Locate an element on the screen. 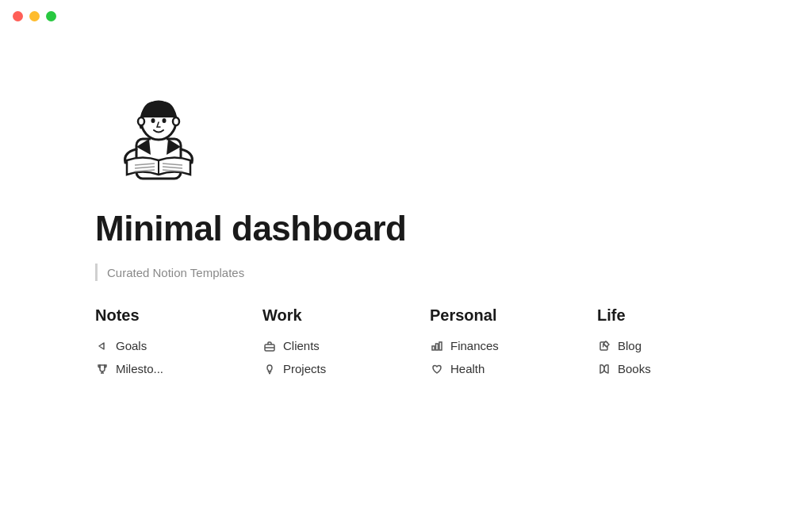 Image resolution: width=812 pixels, height=508 pixels. item-books: Books is located at coordinates (672, 368).